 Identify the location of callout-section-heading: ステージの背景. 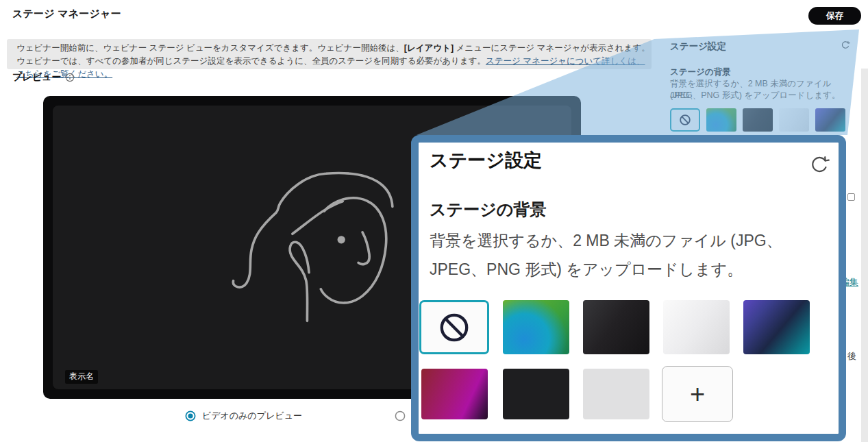
(488, 210).